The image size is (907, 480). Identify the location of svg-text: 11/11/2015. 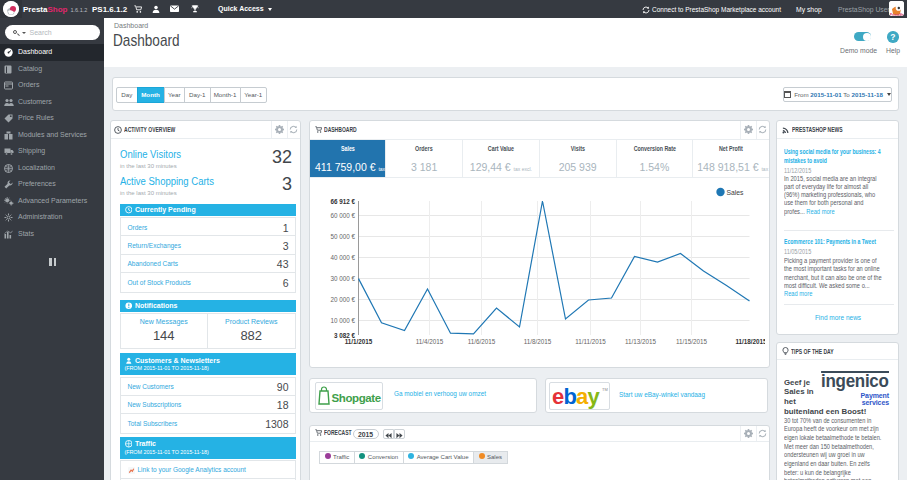
(590, 342).